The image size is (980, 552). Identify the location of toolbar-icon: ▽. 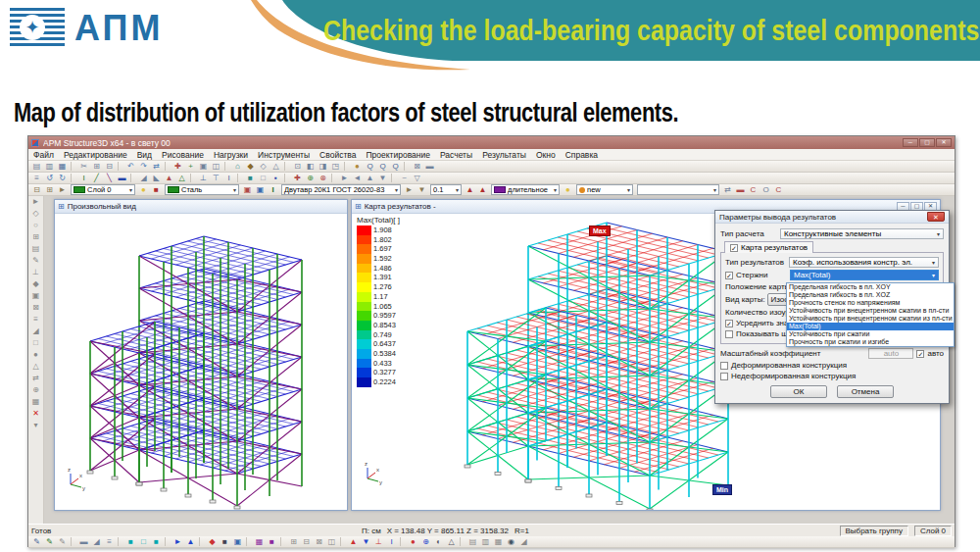
(417, 178).